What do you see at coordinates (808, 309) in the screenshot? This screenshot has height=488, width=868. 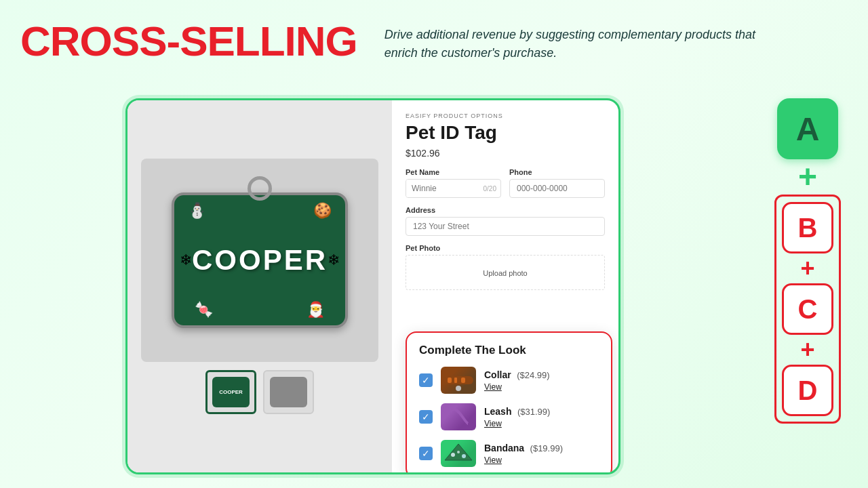 I see `icon-letter-c: C` at bounding box center [808, 309].